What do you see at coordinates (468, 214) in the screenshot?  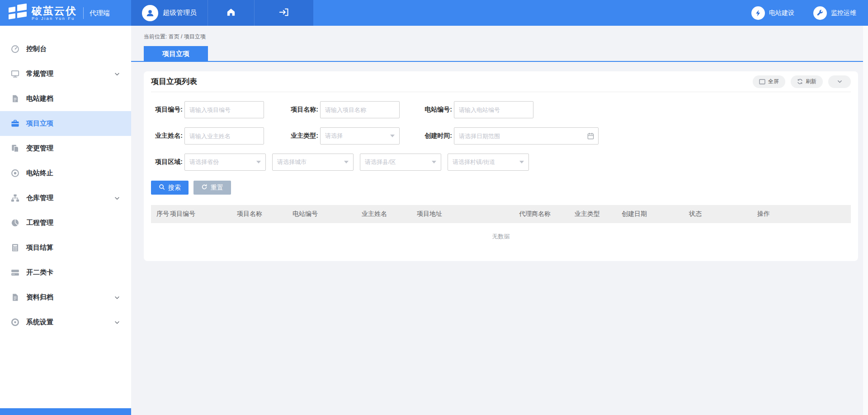 I see `col-project-address: 项目地址` at bounding box center [468, 214].